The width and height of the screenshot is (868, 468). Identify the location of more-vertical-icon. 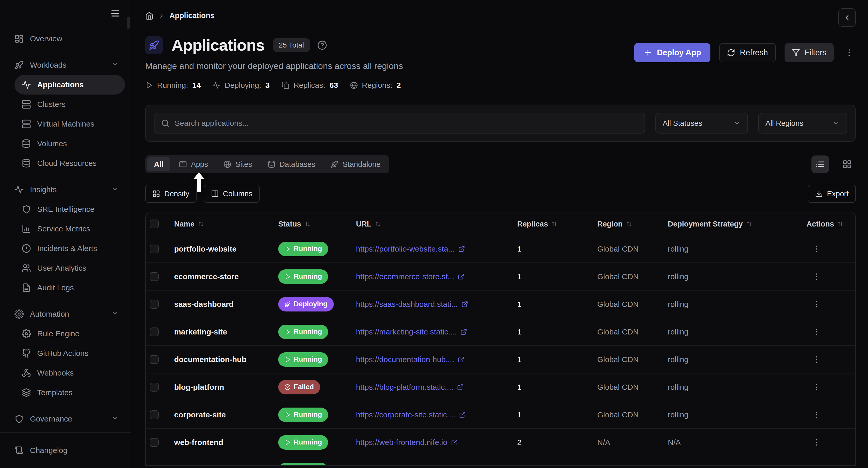
(849, 53).